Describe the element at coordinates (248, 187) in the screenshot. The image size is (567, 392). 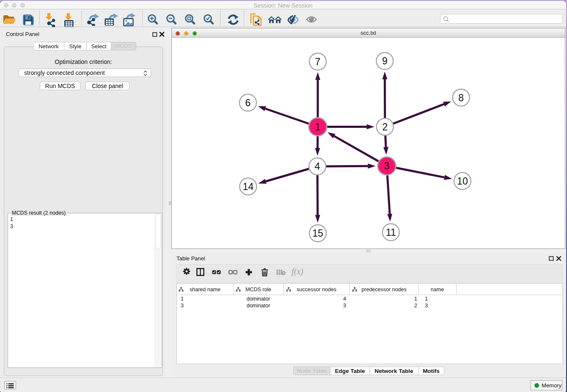
I see `svg-text: 14` at that location.